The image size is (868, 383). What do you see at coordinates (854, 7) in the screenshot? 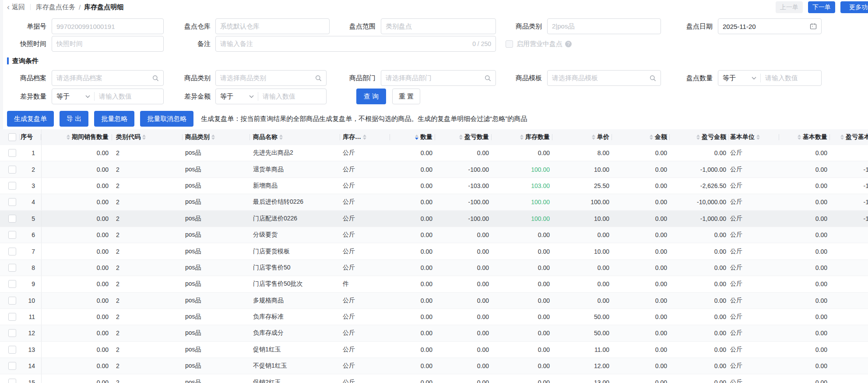
I see `more-functions-button: 更多功能` at bounding box center [854, 7].